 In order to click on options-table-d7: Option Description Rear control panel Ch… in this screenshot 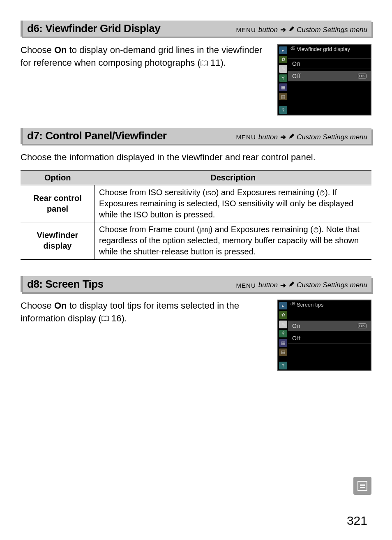, I will do `click(196, 215)`.